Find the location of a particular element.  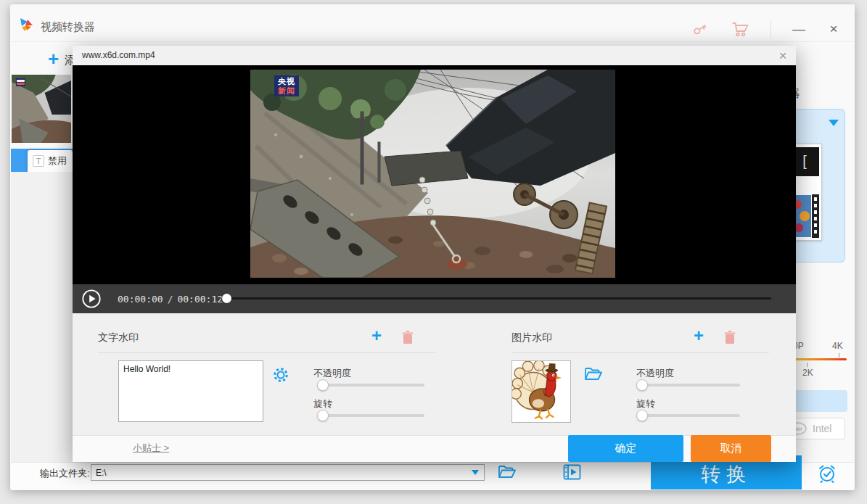

play-button is located at coordinates (91, 299).